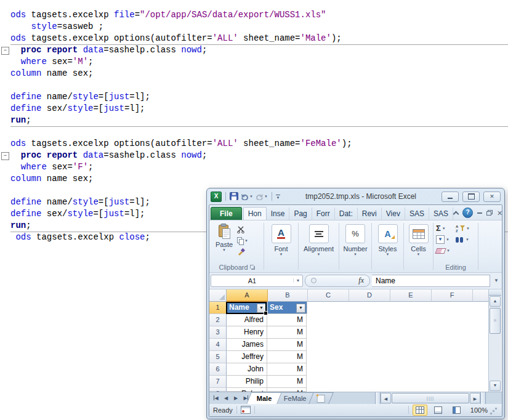 The height and width of the screenshot is (420, 508). Describe the element at coordinates (430, 398) in the screenshot. I see `horizontal-scroll-track: ||||` at that location.